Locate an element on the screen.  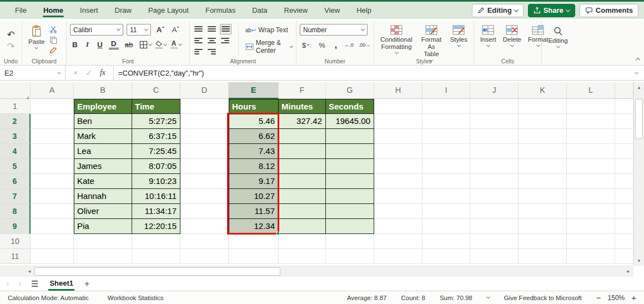
cell-A2 is located at coordinates (52, 121).